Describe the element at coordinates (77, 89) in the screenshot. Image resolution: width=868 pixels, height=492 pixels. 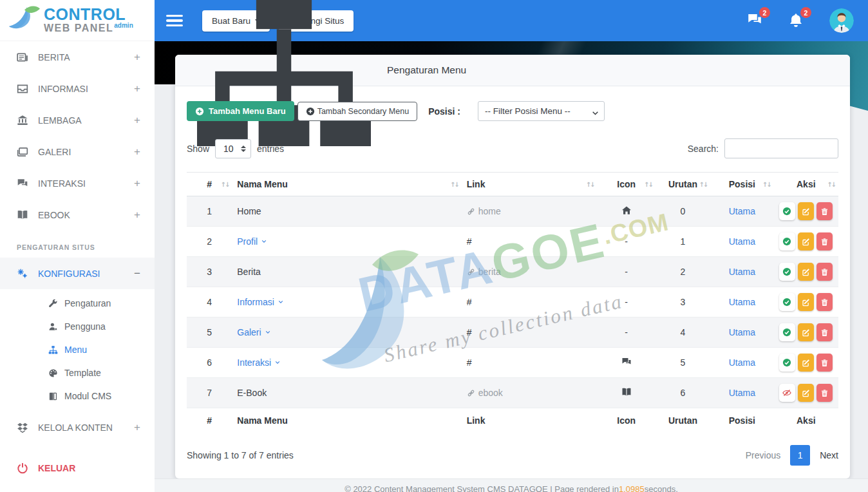
I see `sidebar-item-informasi: INFORMASI+` at that location.